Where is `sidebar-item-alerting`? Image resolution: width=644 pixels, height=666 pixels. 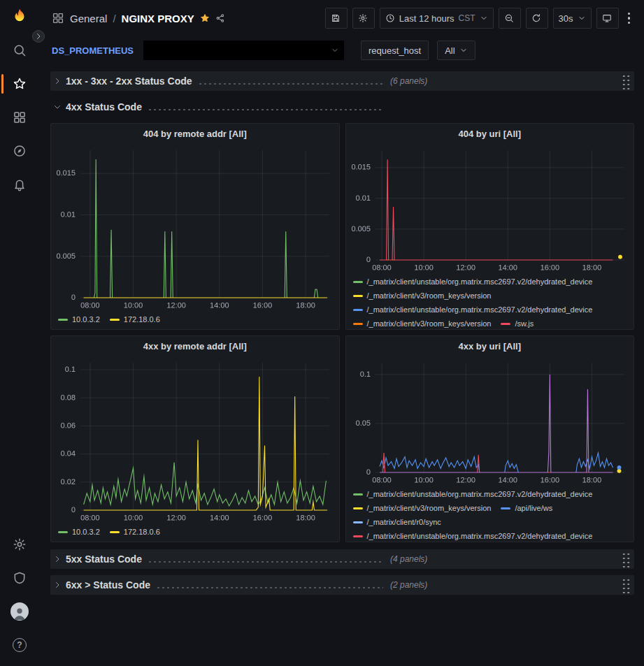 sidebar-item-alerting is located at coordinates (20, 184).